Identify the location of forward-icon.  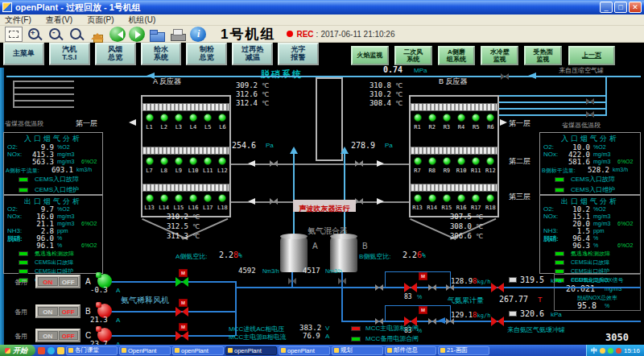
(137, 34).